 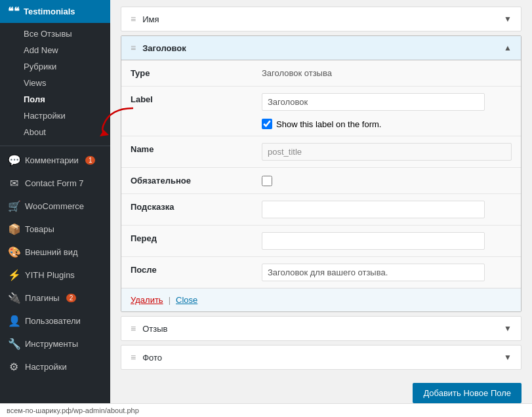 What do you see at coordinates (321, 152) in the screenshot?
I see `form-row-name: Name post_title` at bounding box center [321, 152].